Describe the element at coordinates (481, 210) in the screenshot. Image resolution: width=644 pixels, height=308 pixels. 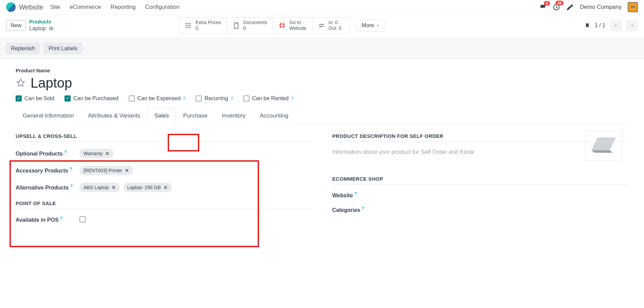
I see `field-categories: Categories ?` at that location.